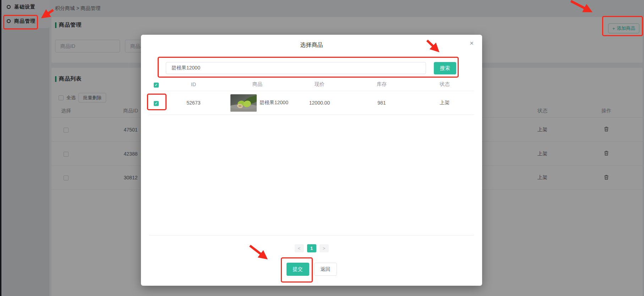 This screenshot has width=644, height=296. I want to click on modal-actions: 提交 返回, so click(312, 269).